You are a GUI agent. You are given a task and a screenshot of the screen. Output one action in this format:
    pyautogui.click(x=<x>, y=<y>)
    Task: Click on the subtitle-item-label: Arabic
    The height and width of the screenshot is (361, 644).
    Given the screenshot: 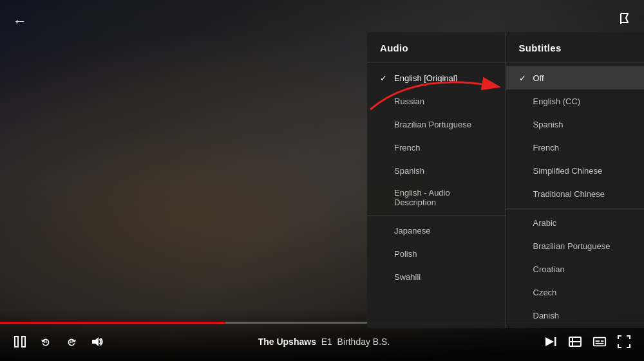 What is the action you would take?
    pyautogui.click(x=545, y=223)
    